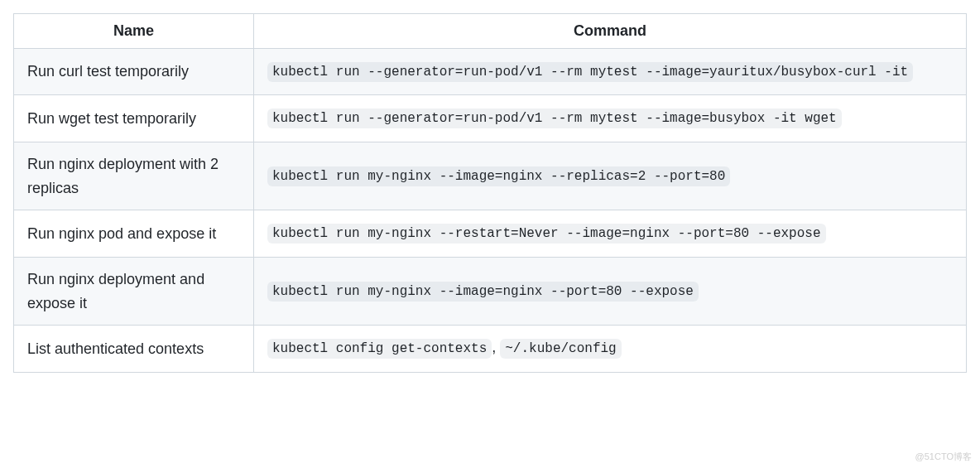  I want to click on cell-name: Run curl test temporarily, so click(134, 72).